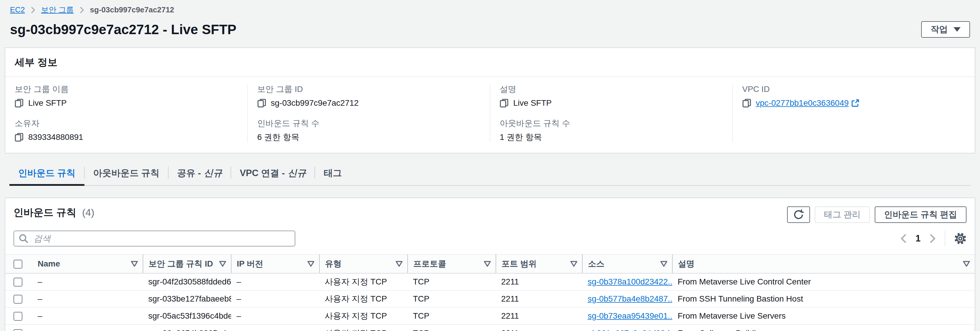  I want to click on table-row: – sgr-05ac53f1396c4bdea – 사용자 지정 TCP TCP…, so click(490, 316).